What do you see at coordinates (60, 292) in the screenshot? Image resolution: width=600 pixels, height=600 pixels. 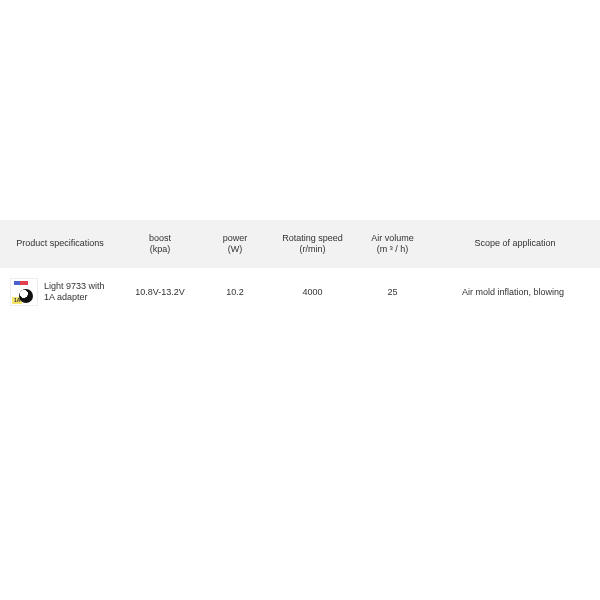 I see `product-cell: 1A Light 9733 with 1A adapter` at bounding box center [60, 292].